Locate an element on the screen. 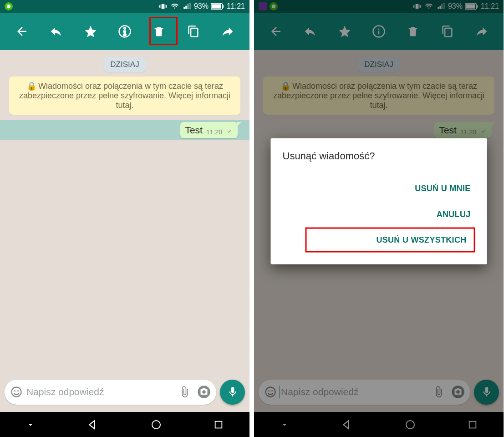  dialog-title: Usunąć wiadomość? is located at coordinates (379, 156).